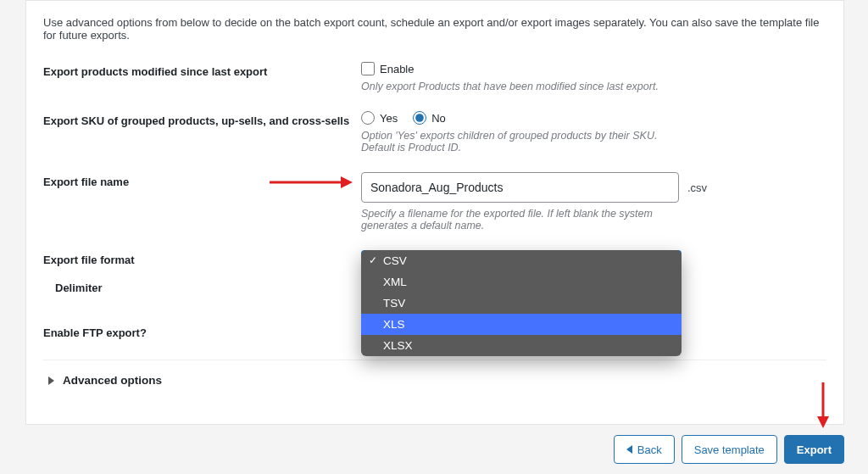 The image size is (868, 474). What do you see at coordinates (593, 69) in the screenshot?
I see `enable-checkbox-wrap: Enable` at bounding box center [593, 69].